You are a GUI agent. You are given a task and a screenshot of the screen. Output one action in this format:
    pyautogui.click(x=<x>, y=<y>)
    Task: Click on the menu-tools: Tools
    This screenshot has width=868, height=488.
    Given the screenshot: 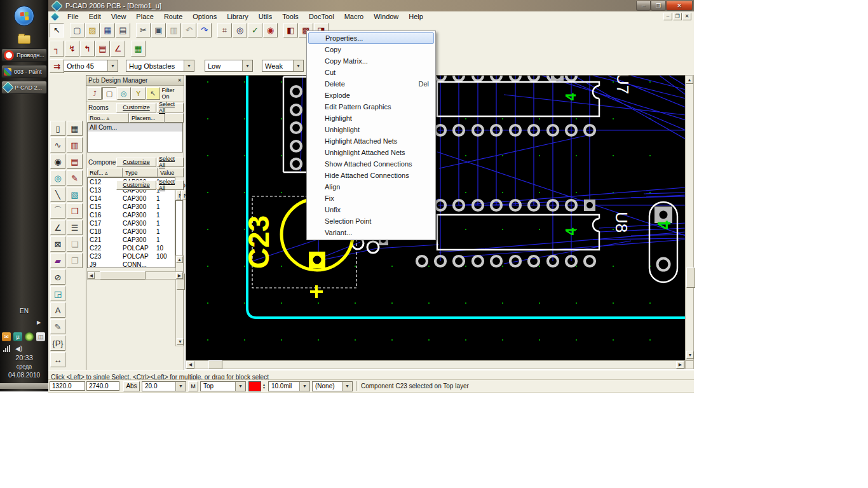 What is the action you would take?
    pyautogui.click(x=290, y=17)
    